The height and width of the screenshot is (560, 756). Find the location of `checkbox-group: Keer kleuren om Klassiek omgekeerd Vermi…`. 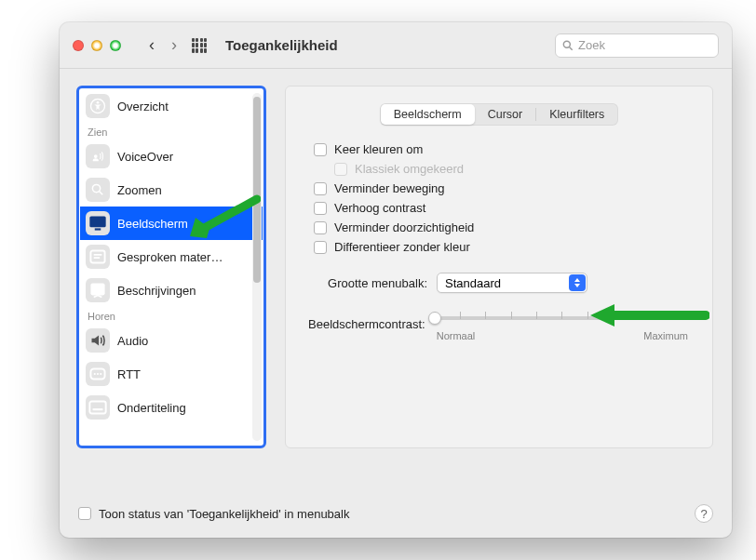

checkbox-group: Keer kleuren om Klassiek omgekeerd Vermi… is located at coordinates (502, 198).